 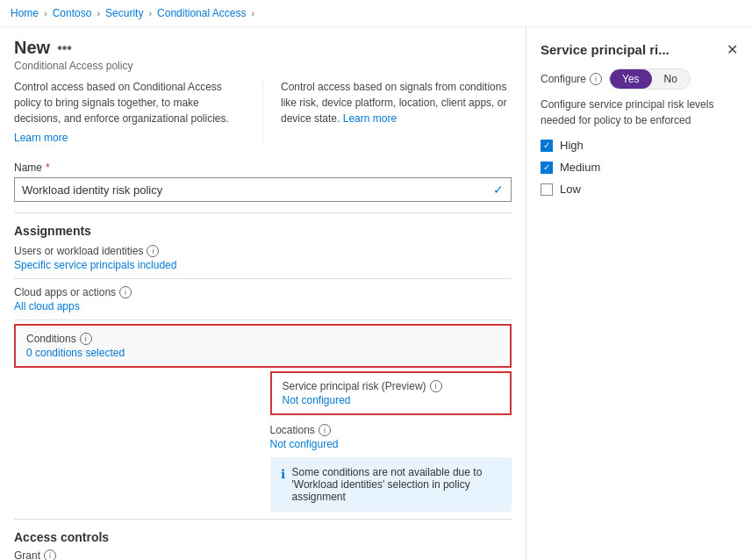 What do you see at coordinates (263, 306) in the screenshot?
I see `cloud-apps-value: All cloud apps` at bounding box center [263, 306].